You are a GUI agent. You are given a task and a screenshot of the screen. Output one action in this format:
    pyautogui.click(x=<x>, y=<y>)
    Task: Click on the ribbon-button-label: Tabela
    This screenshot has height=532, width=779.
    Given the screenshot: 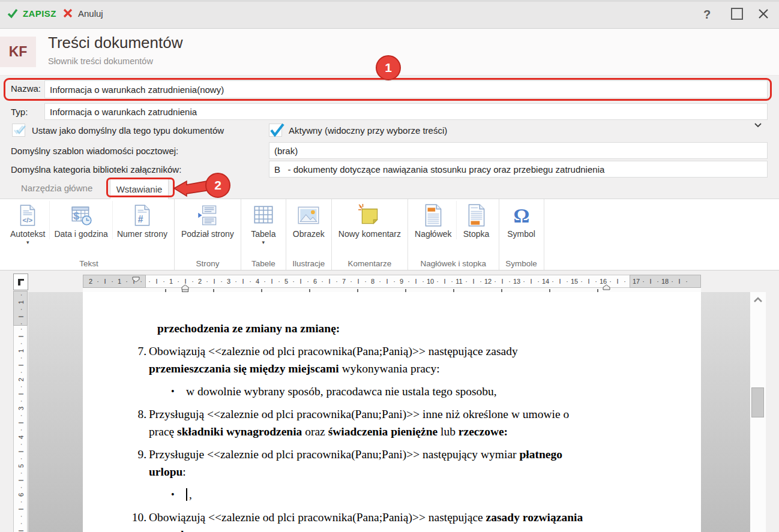 What is the action you would take?
    pyautogui.click(x=263, y=234)
    